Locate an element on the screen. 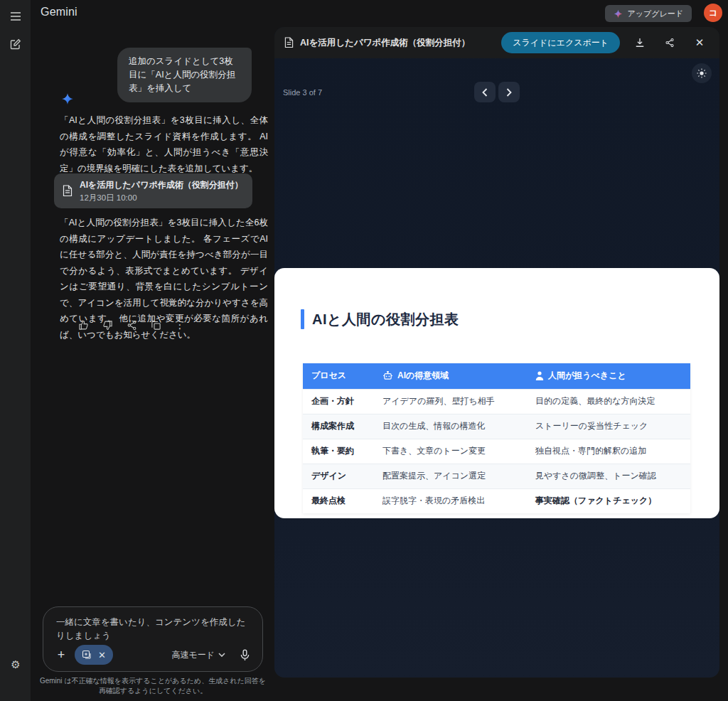  role-division-table: プロセス AIの得意領域 is located at coordinates (496, 438).